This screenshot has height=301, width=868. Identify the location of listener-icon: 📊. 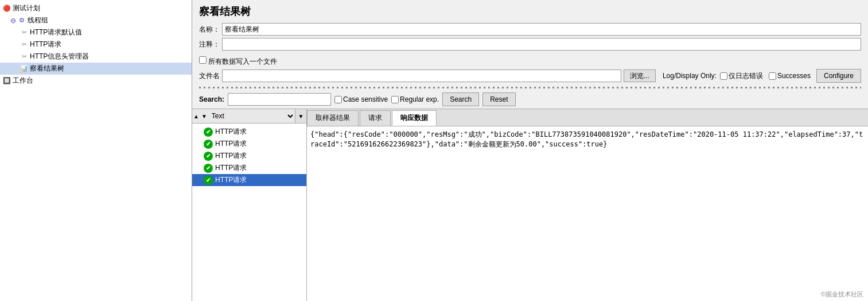
(24, 69).